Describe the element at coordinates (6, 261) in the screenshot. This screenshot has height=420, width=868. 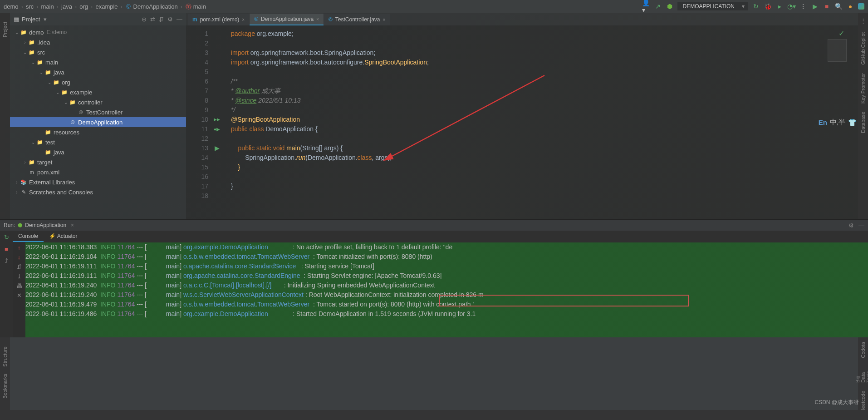
I see `exit-icon: ⤴` at that location.